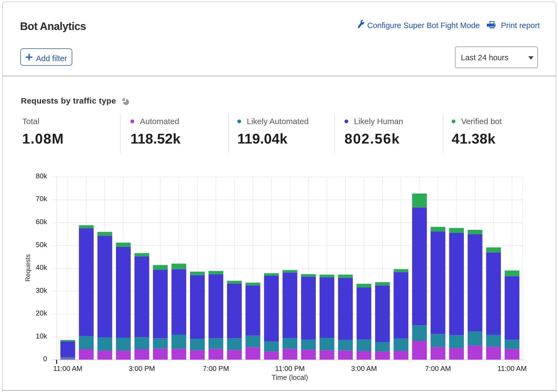  What do you see at coordinates (42, 176) in the screenshot?
I see `svg-text: 80k` at bounding box center [42, 176].